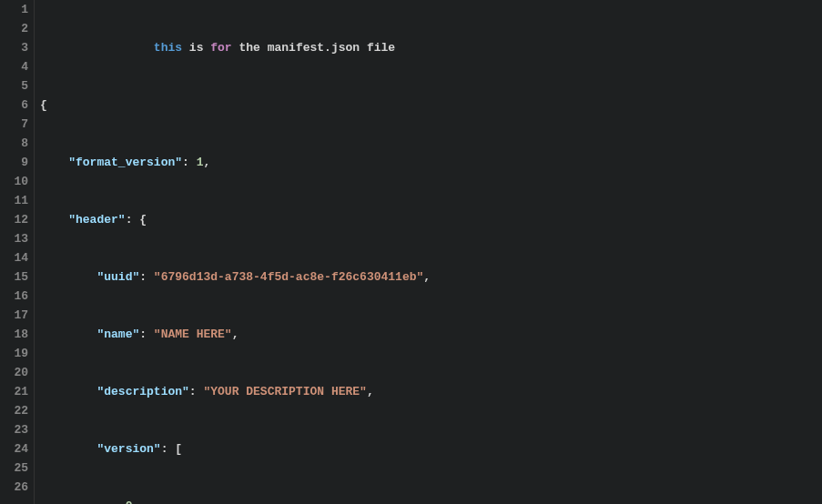 The width and height of the screenshot is (822, 504). I want to click on code-line: "uuid": "6796d13d-a738-4f5d-ac8e-f26c630…, so click(431, 277).